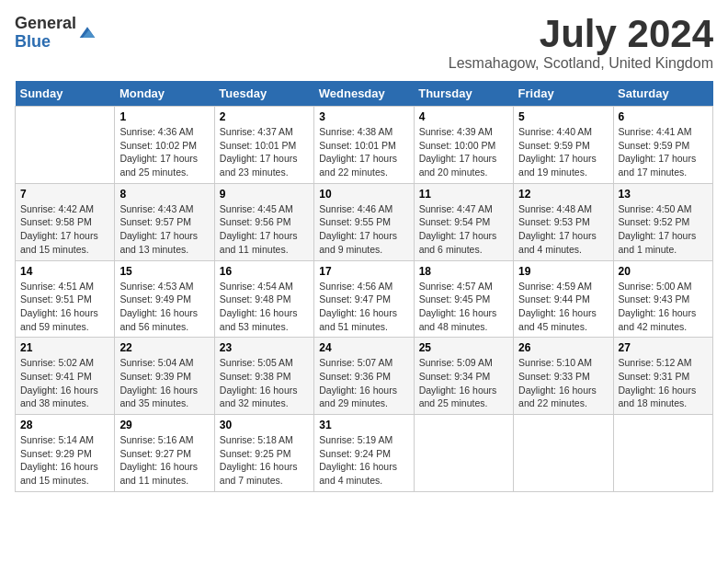 The width and height of the screenshot is (728, 563). Describe the element at coordinates (581, 43) in the screenshot. I see `title-block: July 2024 Lesmahagow, Scotland, United K…` at that location.